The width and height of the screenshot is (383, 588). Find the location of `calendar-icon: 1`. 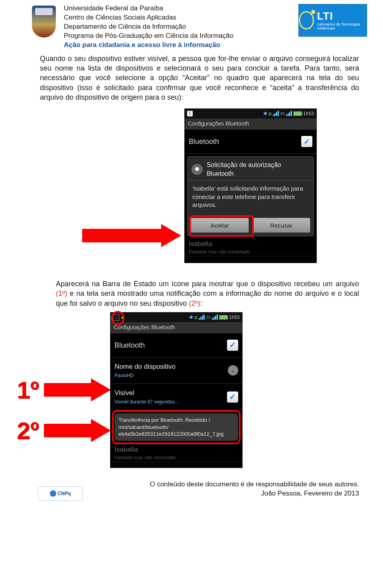

calendar-icon: 1 is located at coordinates (190, 114).